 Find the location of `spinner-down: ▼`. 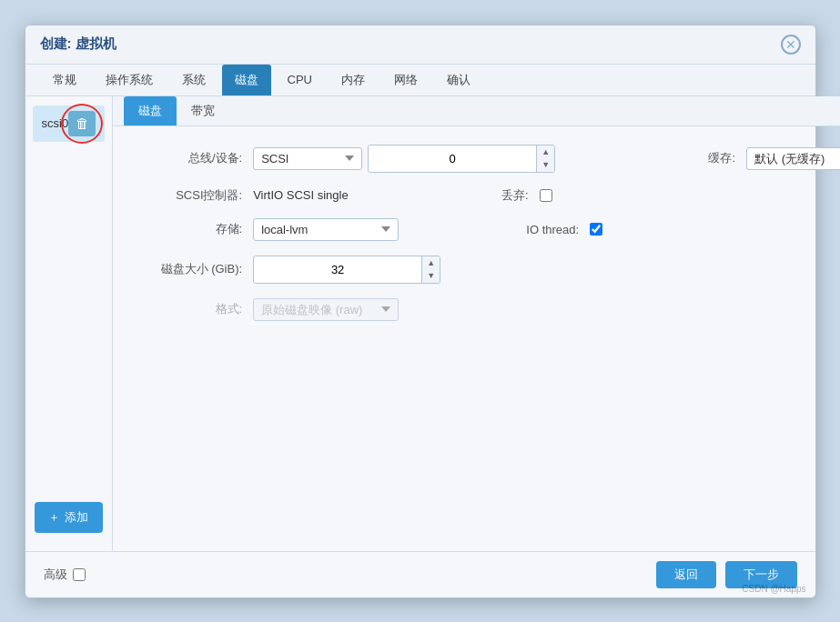

spinner-down: ▼ is located at coordinates (546, 166).